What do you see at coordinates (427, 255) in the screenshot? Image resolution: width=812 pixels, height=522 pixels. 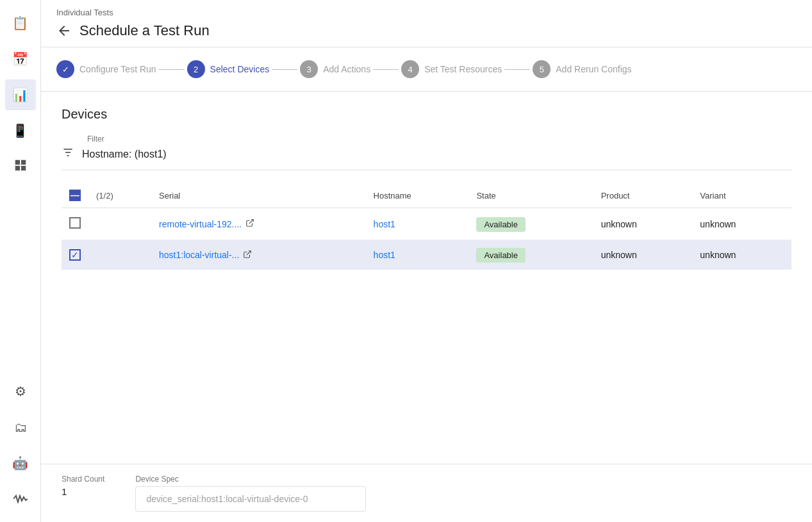 I see `table-row: ✓ host1:local-virtual-... host1` at bounding box center [427, 255].